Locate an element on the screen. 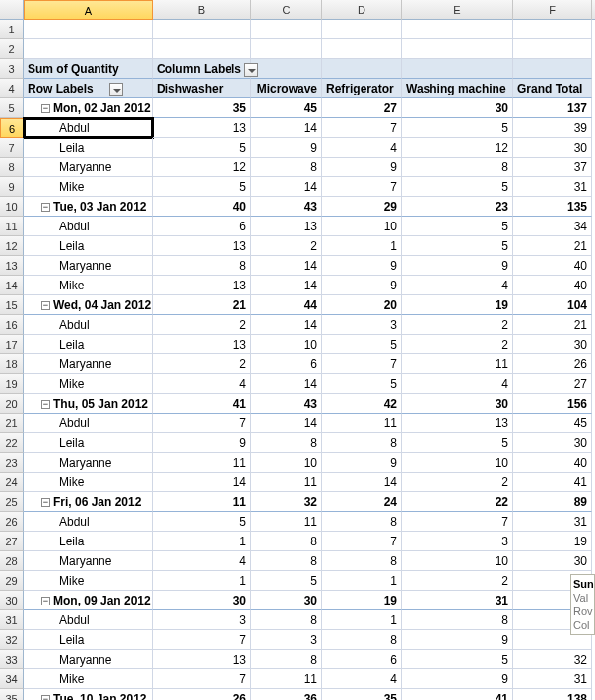  pivot-value-cell: 137 is located at coordinates (553, 108).